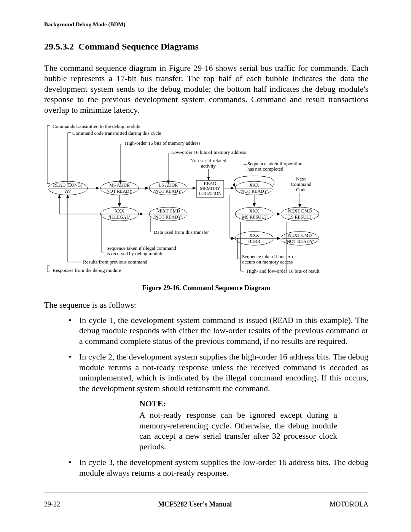  What do you see at coordinates (168, 185) in the screenshot?
I see `svg-text: LS ADDR` at bounding box center [168, 185].